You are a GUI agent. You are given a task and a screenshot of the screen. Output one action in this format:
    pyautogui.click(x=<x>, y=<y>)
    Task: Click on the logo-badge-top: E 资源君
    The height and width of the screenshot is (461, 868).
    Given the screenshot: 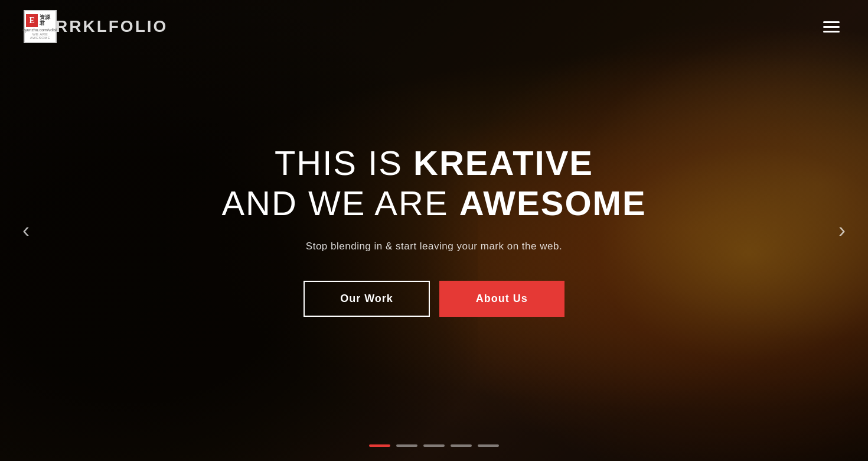 What is the action you would take?
    pyautogui.click(x=40, y=21)
    